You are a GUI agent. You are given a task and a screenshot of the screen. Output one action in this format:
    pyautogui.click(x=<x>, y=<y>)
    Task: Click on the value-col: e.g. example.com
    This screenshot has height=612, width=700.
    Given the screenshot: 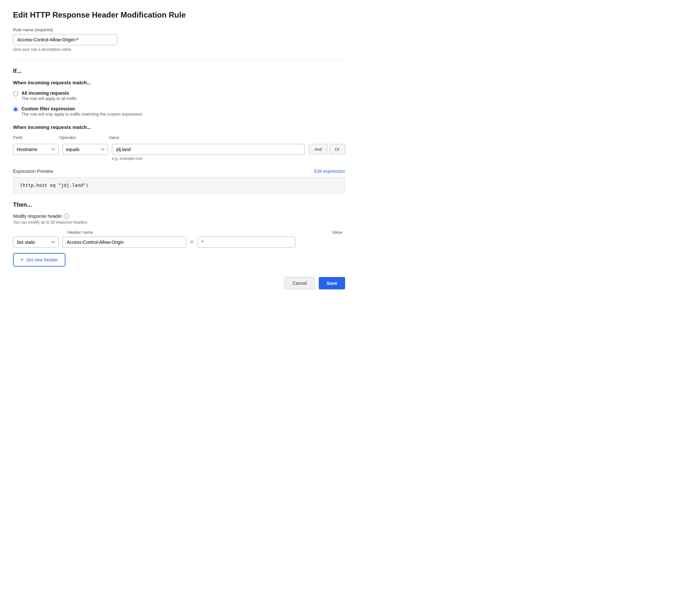 What is the action you would take?
    pyautogui.click(x=208, y=152)
    